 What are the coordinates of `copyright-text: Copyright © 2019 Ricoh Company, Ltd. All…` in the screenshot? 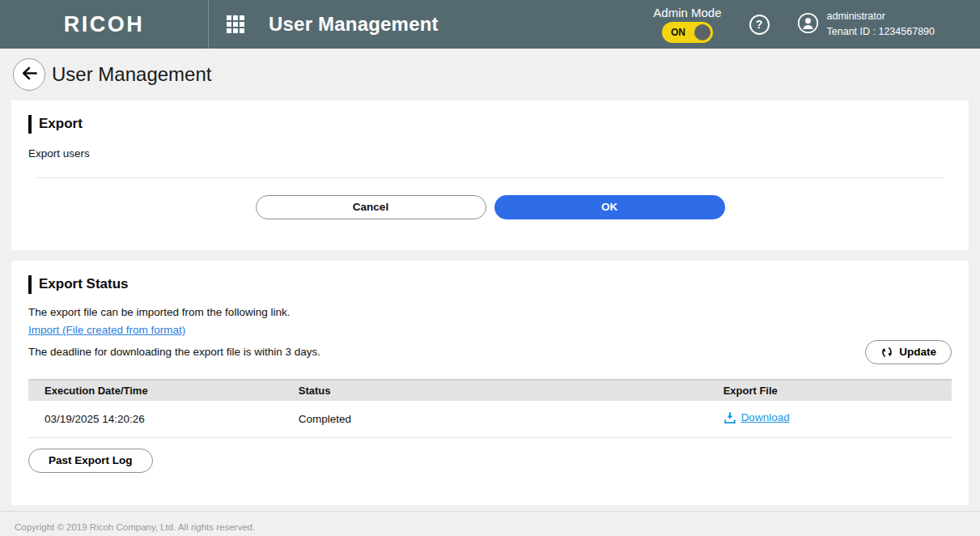 It's located at (134, 527).